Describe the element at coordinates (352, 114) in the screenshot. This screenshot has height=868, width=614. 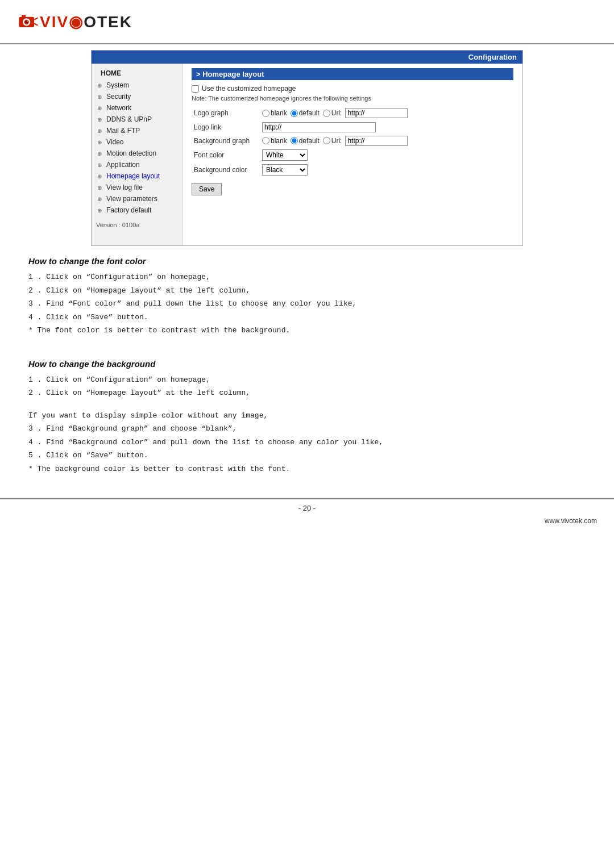
I see `logo-graph-row: Logo graph blank default` at that location.